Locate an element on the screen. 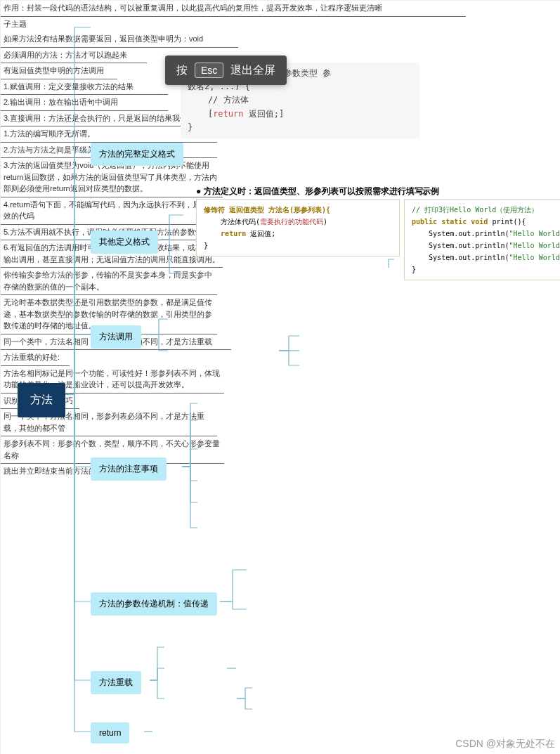  leaf-invoke-2: 2.输出调用：放在输出语句中调用 is located at coordinates (84, 103).